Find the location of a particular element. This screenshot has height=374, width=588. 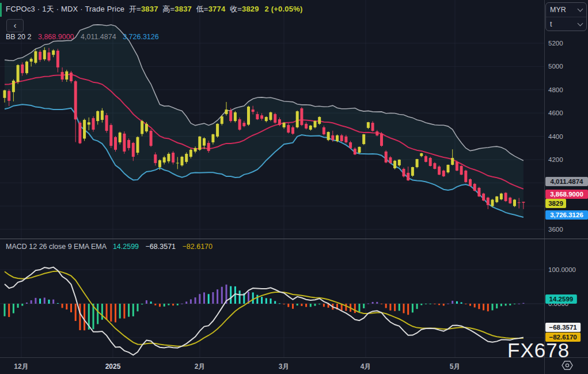

open-value: 3837 is located at coordinates (150, 9).